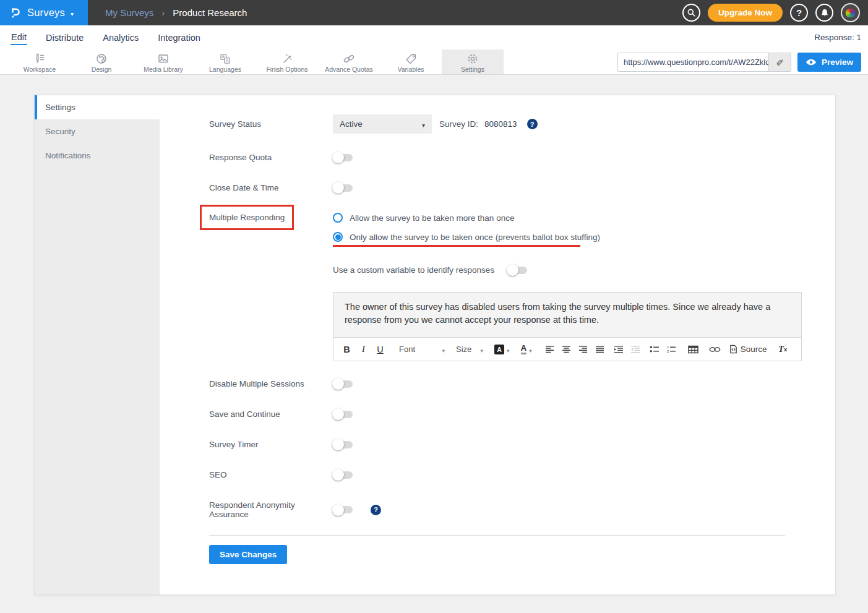 This screenshot has height=613, width=868. Describe the element at coordinates (745, 12) in the screenshot. I see `upgrade-now-button: Upgrade Now` at that location.